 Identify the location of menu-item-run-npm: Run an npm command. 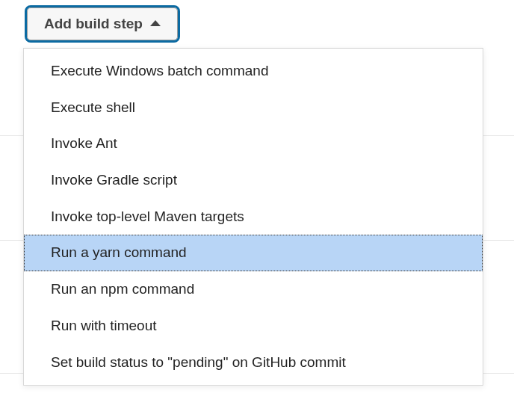
(253, 290).